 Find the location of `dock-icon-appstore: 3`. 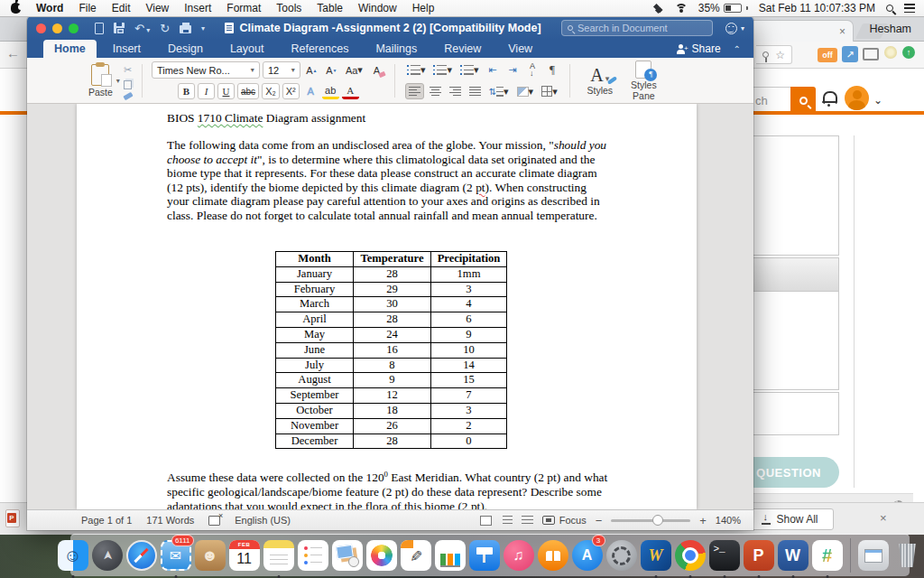

dock-icon-appstore: 3 is located at coordinates (587, 555).